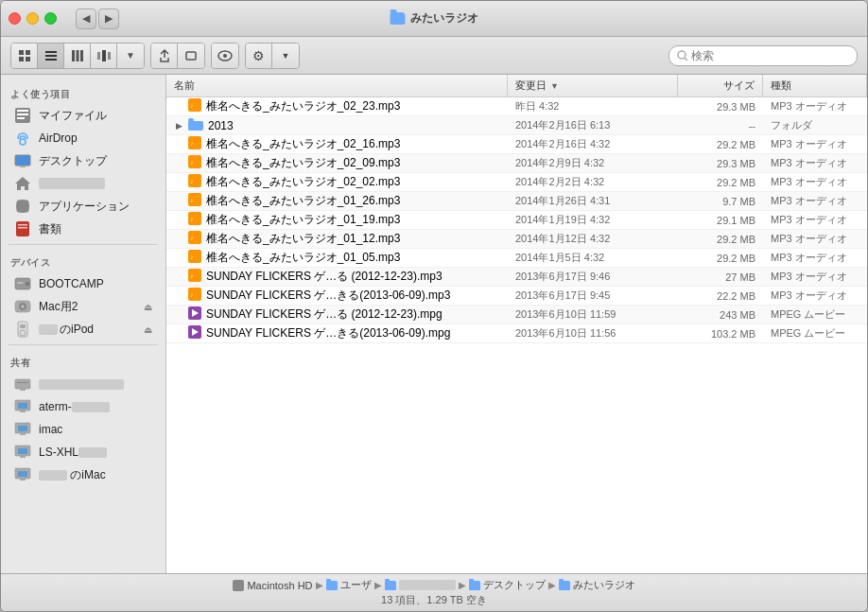 The image size is (868, 612). Describe the element at coordinates (337, 257) in the screenshot. I see `file-name-cell: ♪ 椎名へきる_みたいラジオ_01_05.mp3` at that location.